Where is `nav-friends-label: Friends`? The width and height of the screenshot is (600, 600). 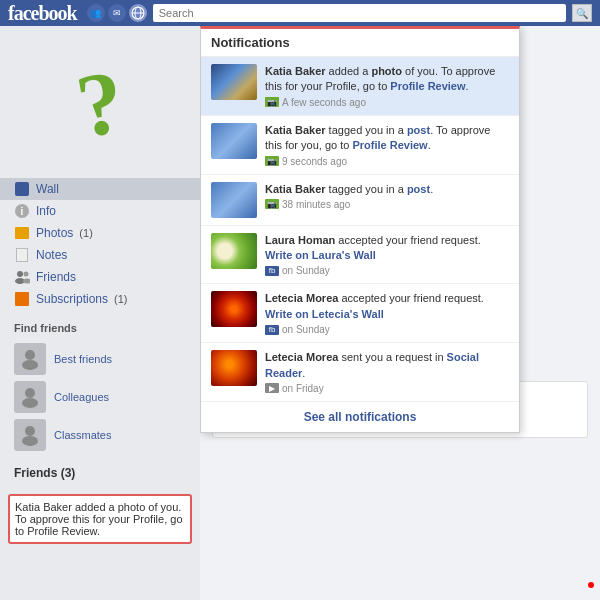 nav-friends-label: Friends is located at coordinates (56, 277).